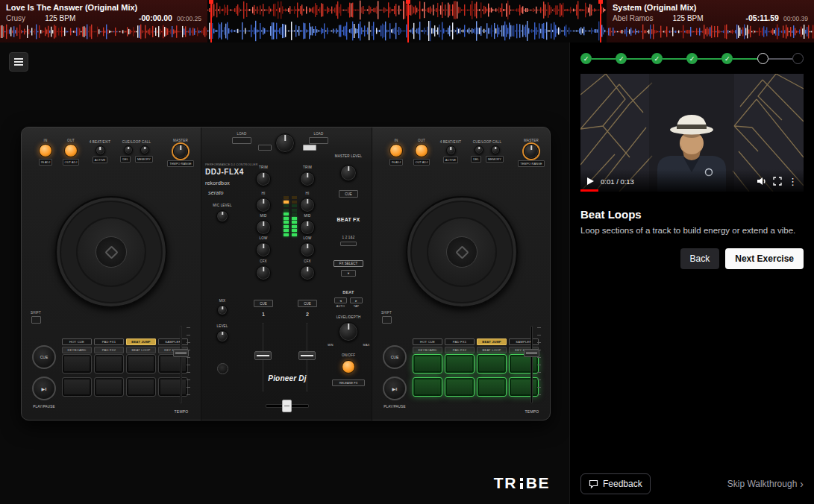  Describe the element at coordinates (692, 58) in the screenshot. I see `walkthrough-step-4: ✓` at that location.